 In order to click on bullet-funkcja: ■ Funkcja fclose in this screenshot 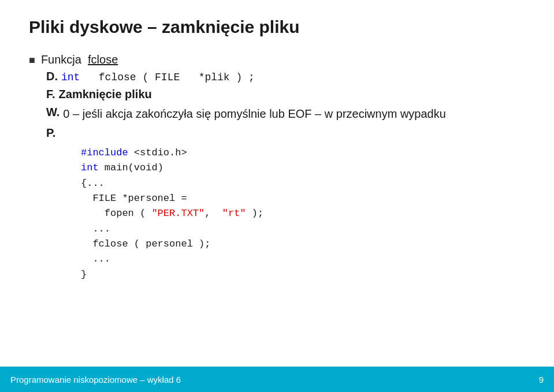, I will do `click(277, 60)`.